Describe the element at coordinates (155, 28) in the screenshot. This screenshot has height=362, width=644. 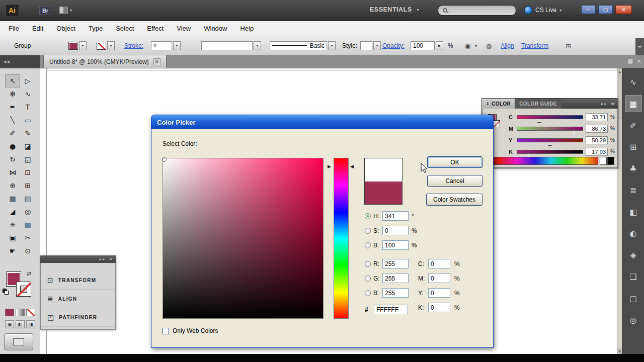
I see `menu-effect: Effect` at that location.